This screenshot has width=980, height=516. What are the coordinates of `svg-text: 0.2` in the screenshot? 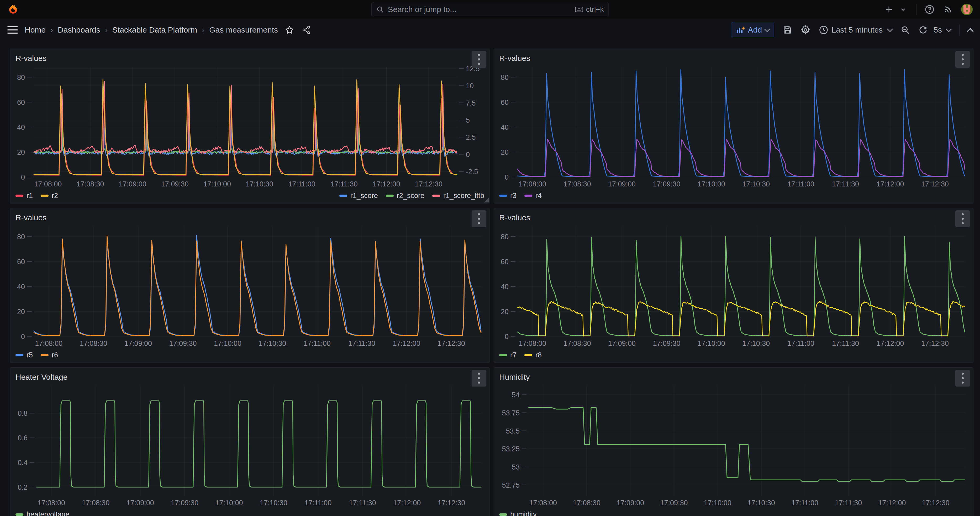 It's located at (22, 487).